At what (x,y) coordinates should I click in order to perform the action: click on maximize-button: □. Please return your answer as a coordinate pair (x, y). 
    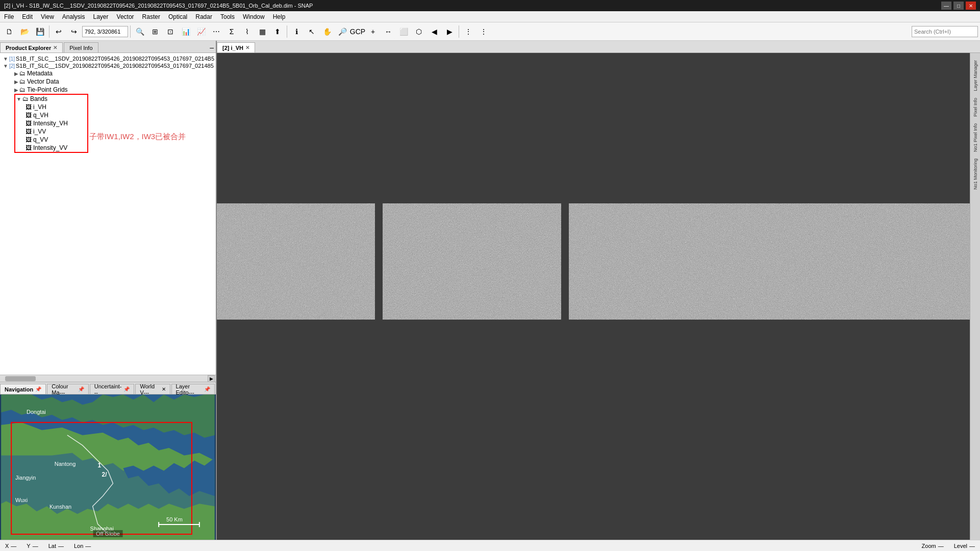
    Looking at the image, I should click on (959, 6).